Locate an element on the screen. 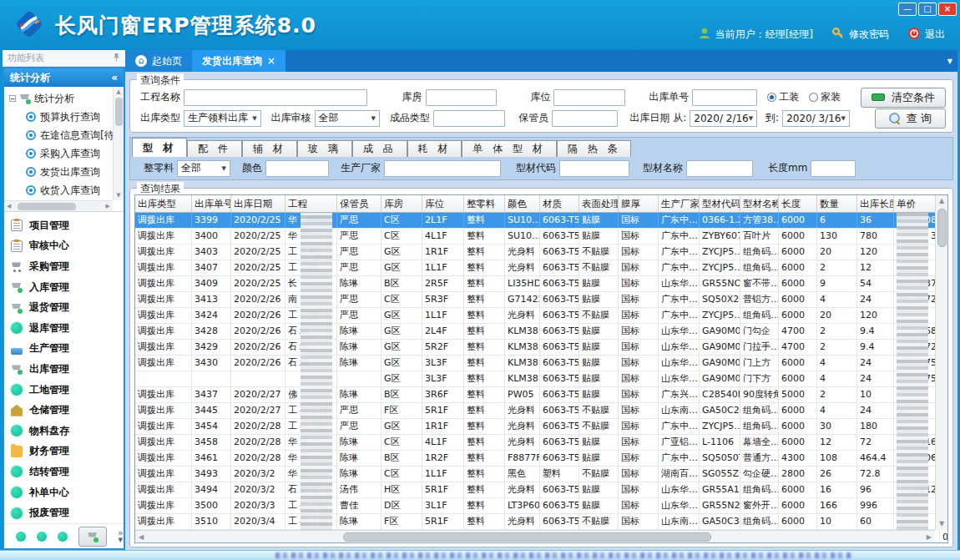 Image resolution: width=960 pixels, height=560 pixels. cart-button is located at coordinates (93, 537).